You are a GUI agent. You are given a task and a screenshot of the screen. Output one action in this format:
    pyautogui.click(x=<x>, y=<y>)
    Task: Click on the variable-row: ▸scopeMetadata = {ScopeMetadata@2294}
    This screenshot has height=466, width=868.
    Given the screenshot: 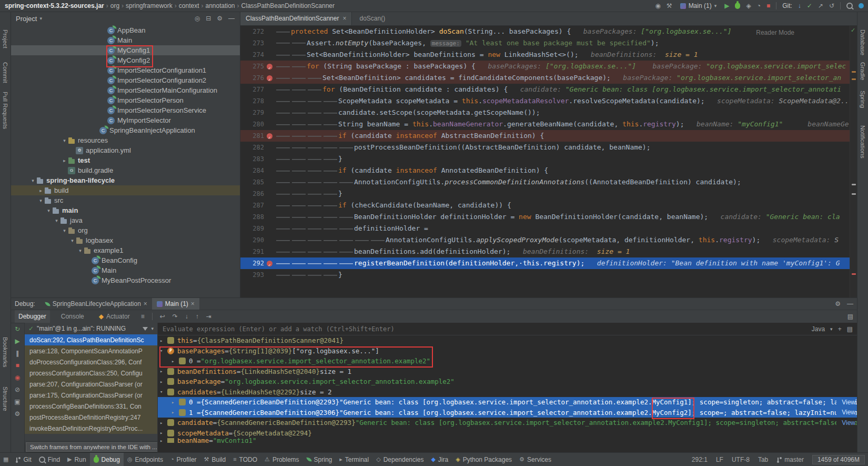 What is the action you would take?
    pyautogui.click(x=508, y=433)
    